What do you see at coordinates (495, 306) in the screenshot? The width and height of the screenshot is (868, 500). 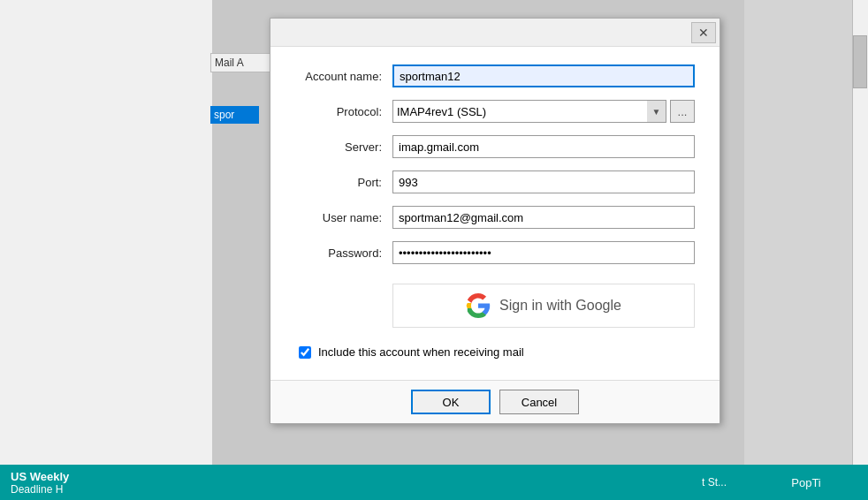 I see `google-signin-row: Sign in with Google` at bounding box center [495, 306].